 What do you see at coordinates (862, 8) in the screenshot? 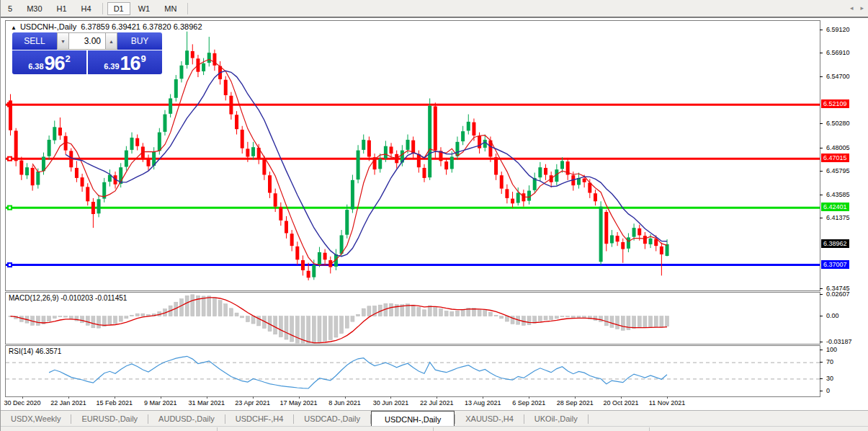
I see `tab-scroll-right-icon: ▸` at bounding box center [862, 8].